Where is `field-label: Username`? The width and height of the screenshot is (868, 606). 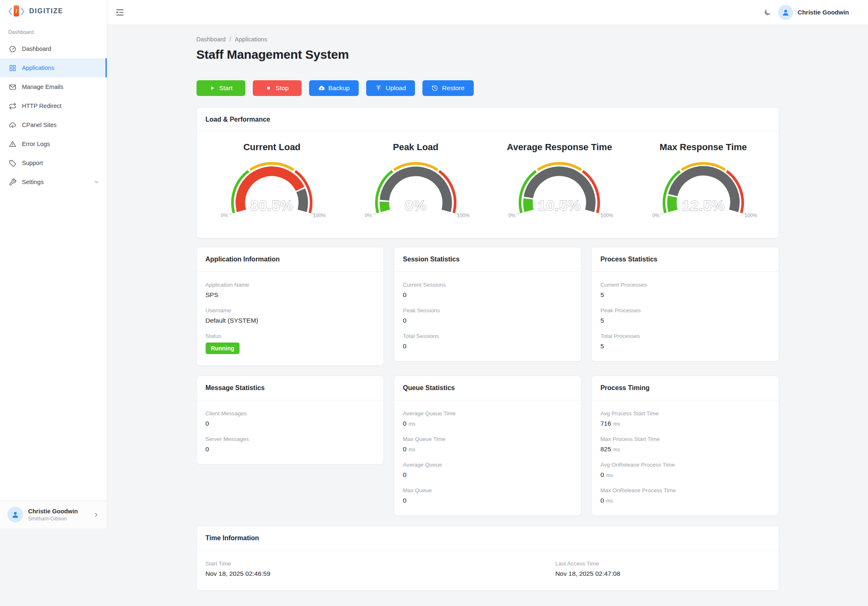
field-label: Username is located at coordinates (290, 310).